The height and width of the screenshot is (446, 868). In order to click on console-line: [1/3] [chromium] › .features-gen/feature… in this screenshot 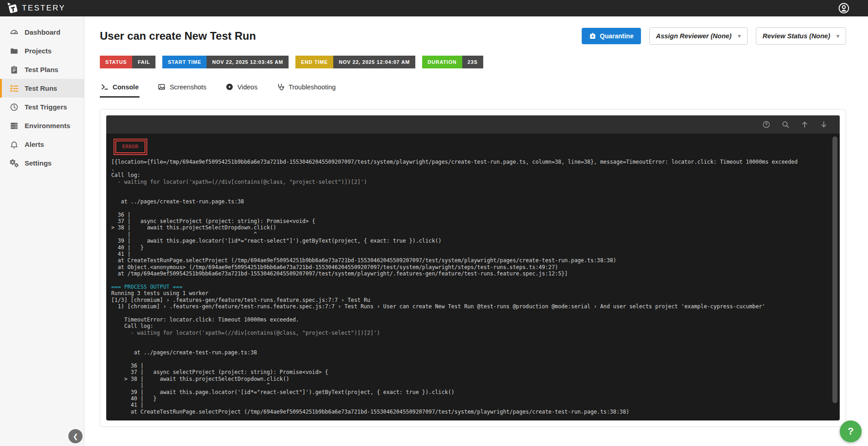, I will do `click(468, 300)`.